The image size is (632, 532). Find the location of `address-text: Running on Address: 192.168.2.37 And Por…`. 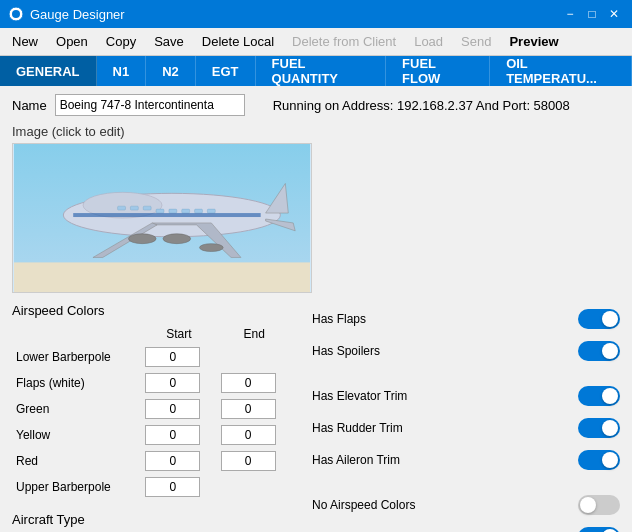

address-text: Running on Address: 192.168.2.37 And Por… is located at coordinates (422, 106).